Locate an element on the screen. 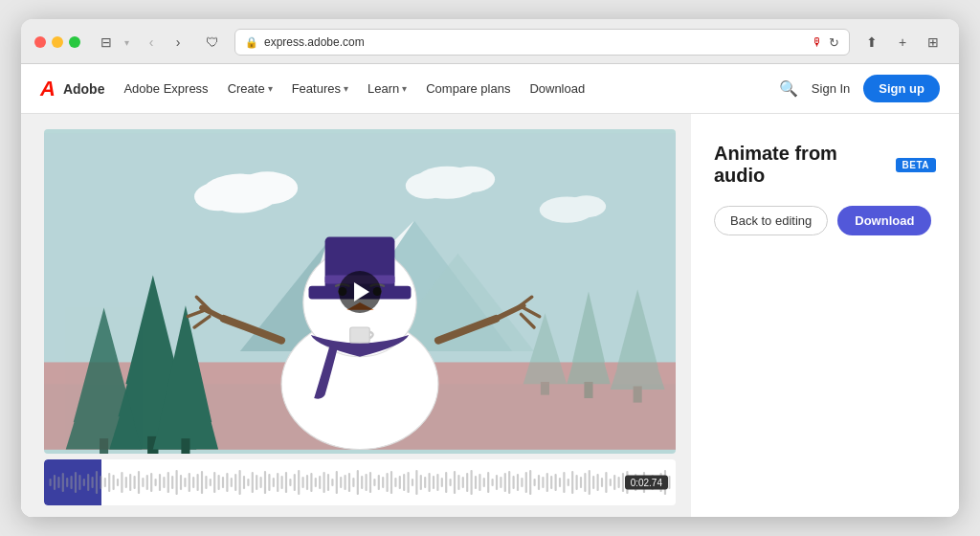  adobe-logo: A Adobe is located at coordinates (73, 89).